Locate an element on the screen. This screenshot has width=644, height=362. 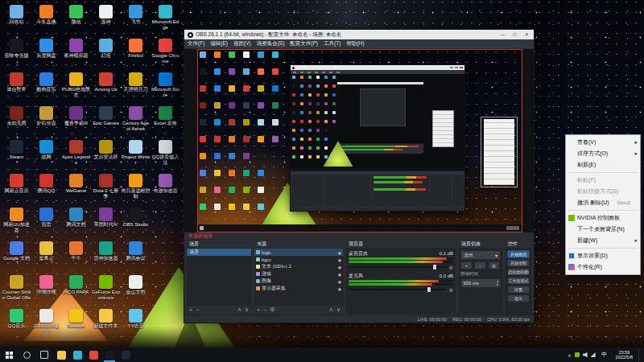
desktop-icon: QQ音乐 is located at coordinates (16, 324).